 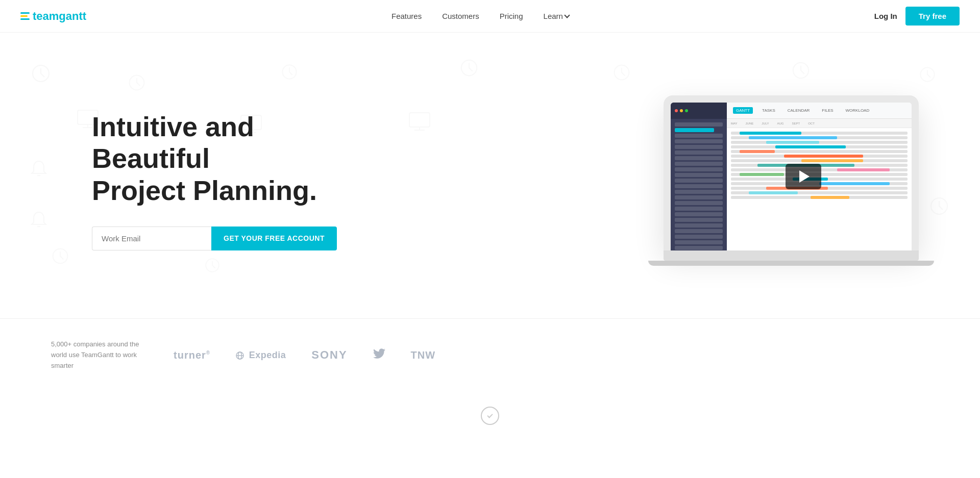 What do you see at coordinates (857, 110) in the screenshot?
I see `gantt-tab-workload: WORKLOAD` at bounding box center [857, 110].